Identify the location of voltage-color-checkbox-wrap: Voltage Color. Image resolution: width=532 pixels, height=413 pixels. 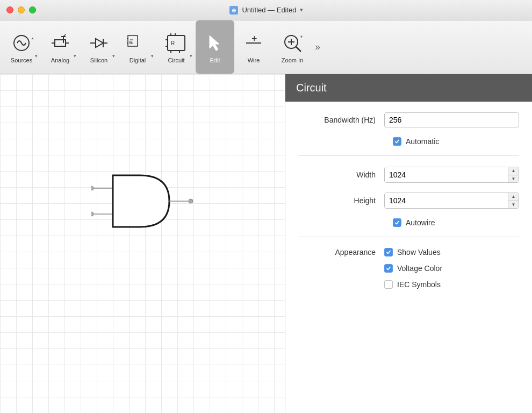
(413, 268).